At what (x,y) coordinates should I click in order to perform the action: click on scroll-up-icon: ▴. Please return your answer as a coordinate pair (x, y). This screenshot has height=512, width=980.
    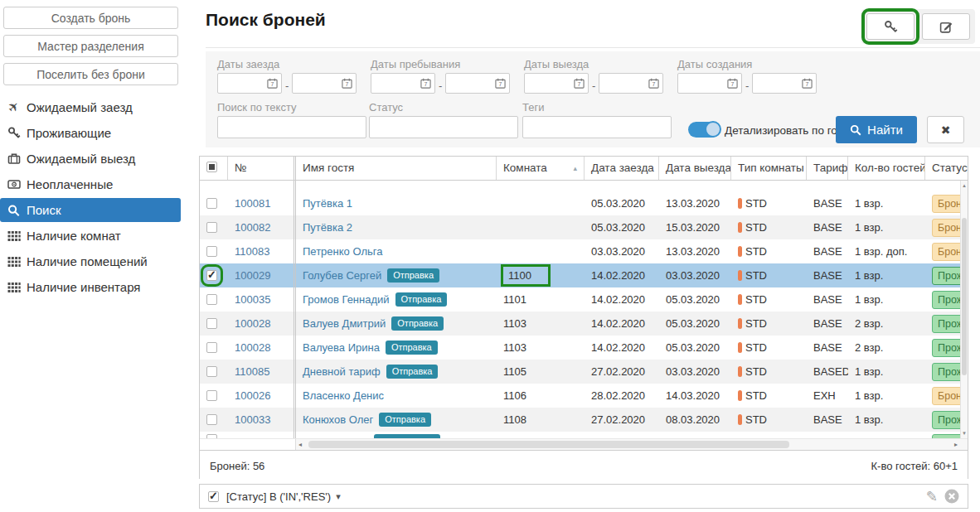
    Looking at the image, I should click on (964, 186).